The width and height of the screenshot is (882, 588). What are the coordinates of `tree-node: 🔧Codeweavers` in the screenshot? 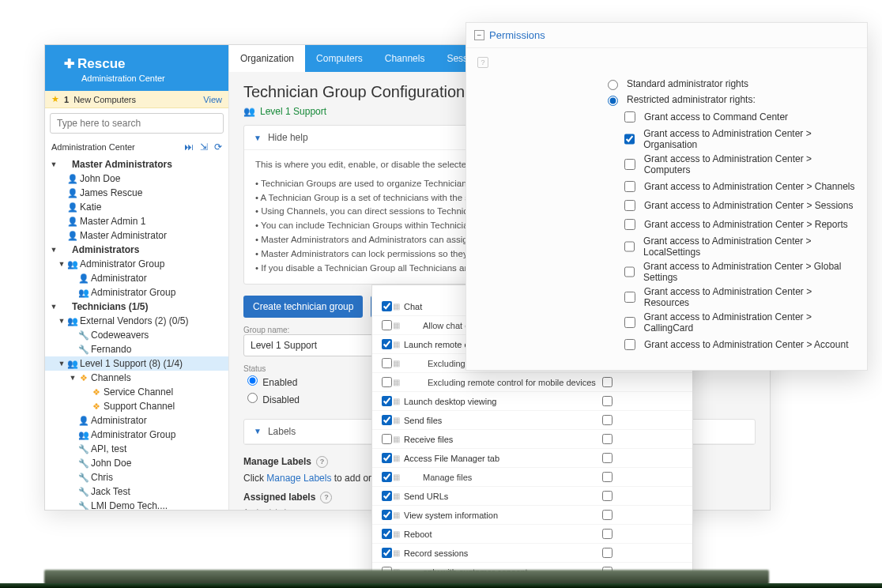 It's located at (137, 335).